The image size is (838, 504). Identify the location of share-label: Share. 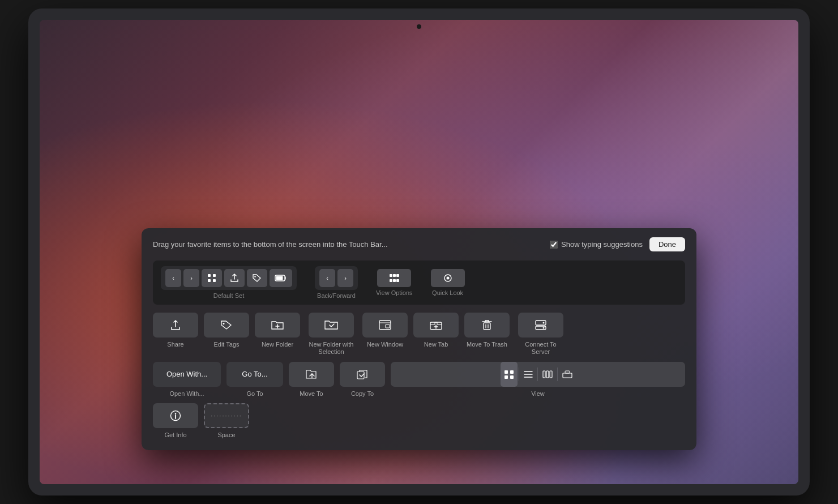
(176, 344).